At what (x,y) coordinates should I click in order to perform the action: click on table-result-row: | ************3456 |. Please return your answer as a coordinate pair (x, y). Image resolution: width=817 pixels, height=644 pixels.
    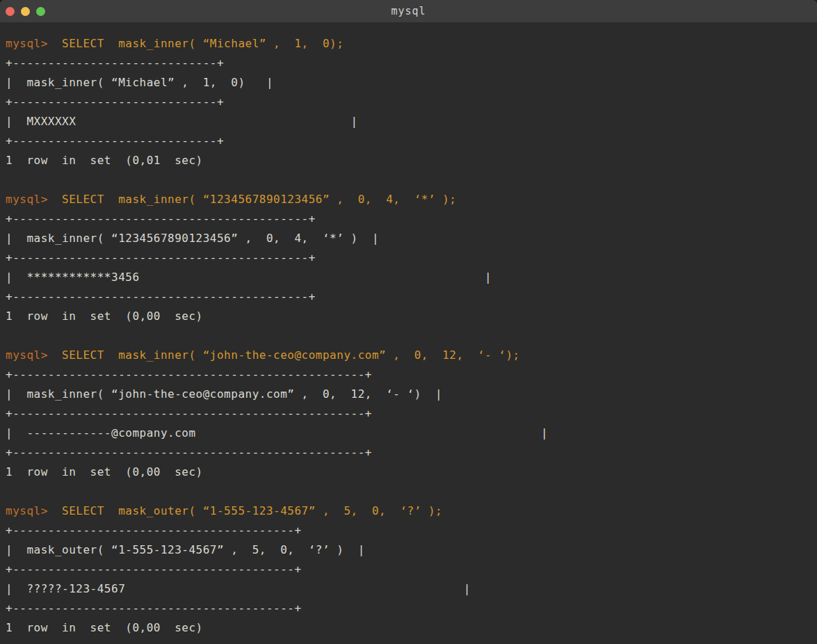
    Looking at the image, I should click on (409, 277).